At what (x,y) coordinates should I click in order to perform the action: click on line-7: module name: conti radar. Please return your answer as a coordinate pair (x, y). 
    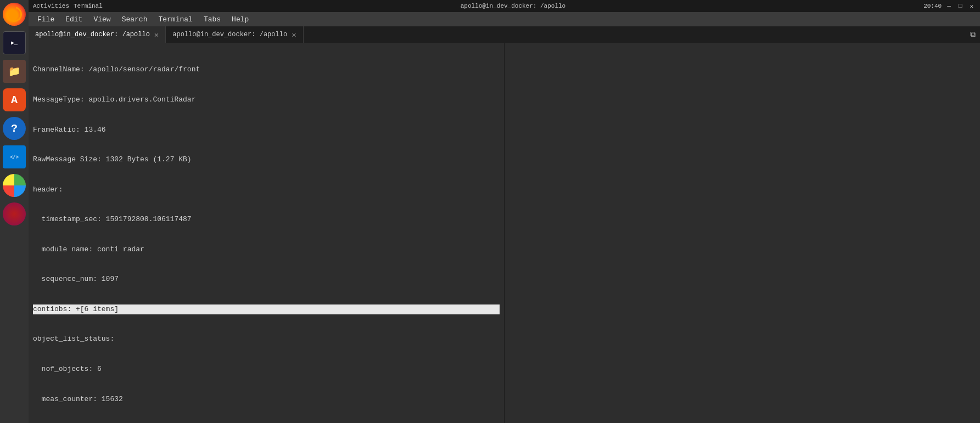
    Looking at the image, I should click on (266, 250).